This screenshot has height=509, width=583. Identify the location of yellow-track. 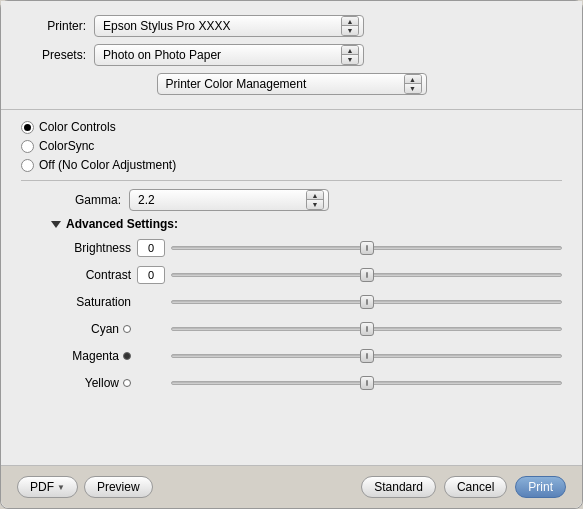
(366, 383).